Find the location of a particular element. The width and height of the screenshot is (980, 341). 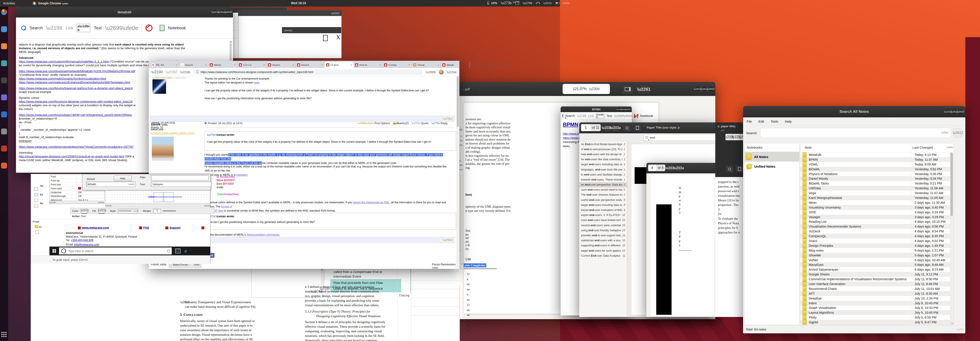

property-row: UnderlineOff is located at coordinates (77, 192).